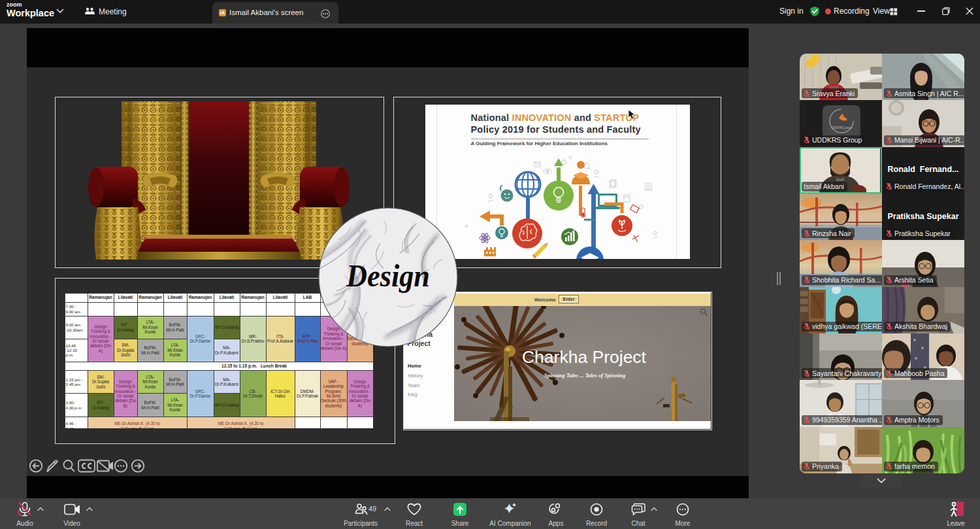  Describe the element at coordinates (841, 128) in the screenshot. I see `svg-text: UDDKRS group` at that location.